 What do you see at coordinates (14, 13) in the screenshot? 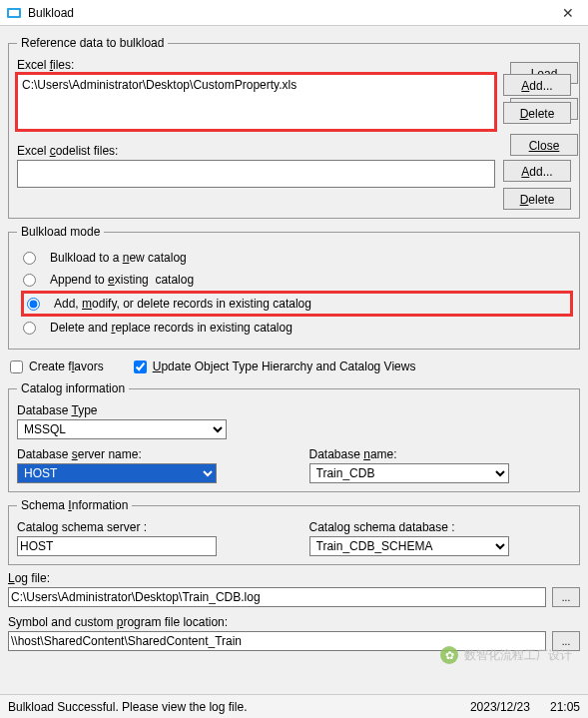
I see `app-icon` at bounding box center [14, 13].